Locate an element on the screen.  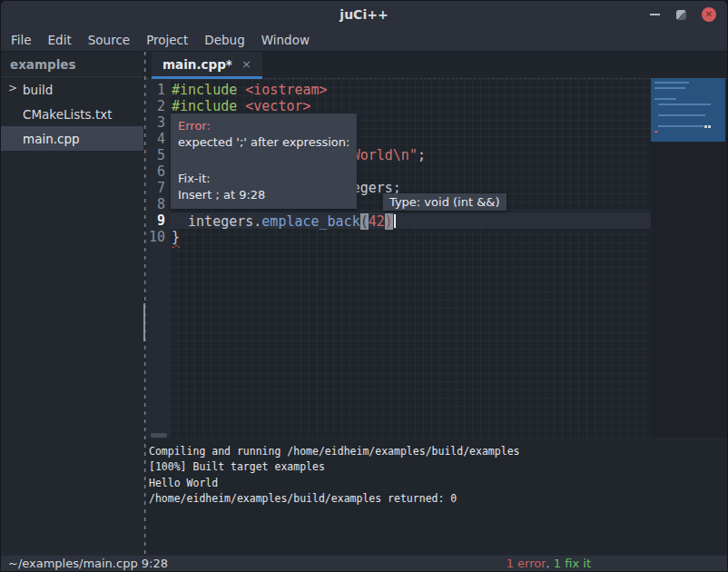
file-tree: >buildCMakeLists.txtmain.cpp is located at coordinates (73, 114).